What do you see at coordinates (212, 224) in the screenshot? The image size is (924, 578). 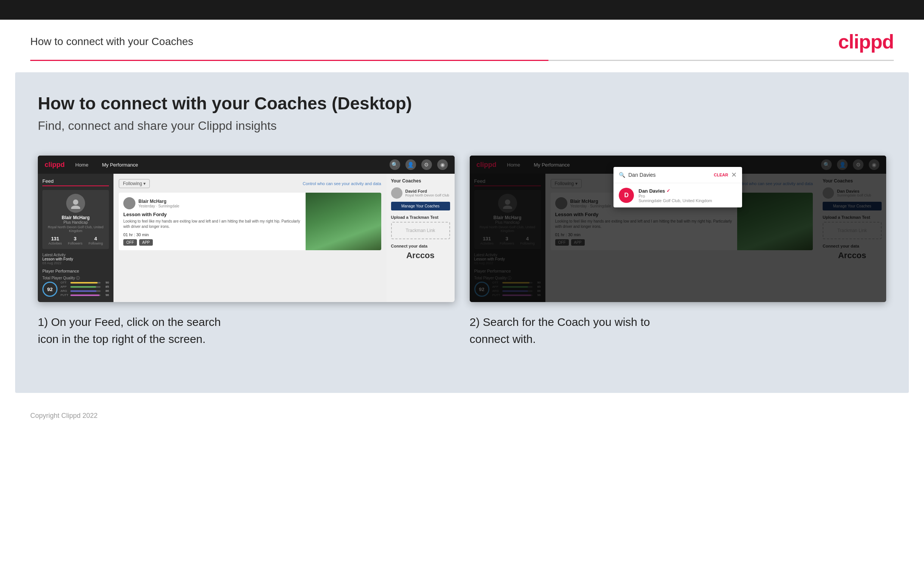 I see `lesson-desc-1: Looking to feel like my hands are exitin…` at bounding box center [212, 224].